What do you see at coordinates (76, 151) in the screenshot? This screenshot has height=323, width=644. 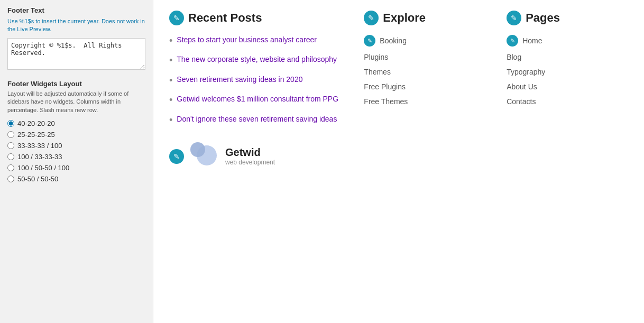 I see `layout-options: 40-20-20-20 25-25-25-25 33-33-33 / 100 1…` at bounding box center [76, 151].